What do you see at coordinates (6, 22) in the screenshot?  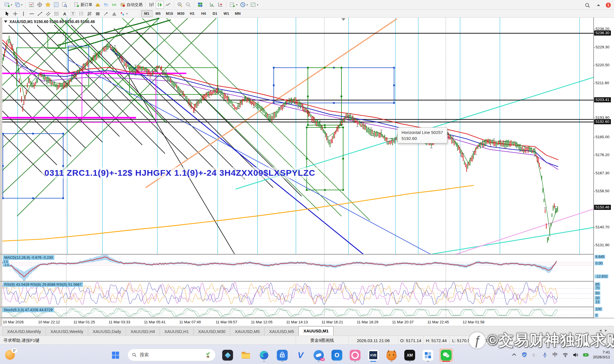 I see `chevron-down-icon` at bounding box center [6, 22].